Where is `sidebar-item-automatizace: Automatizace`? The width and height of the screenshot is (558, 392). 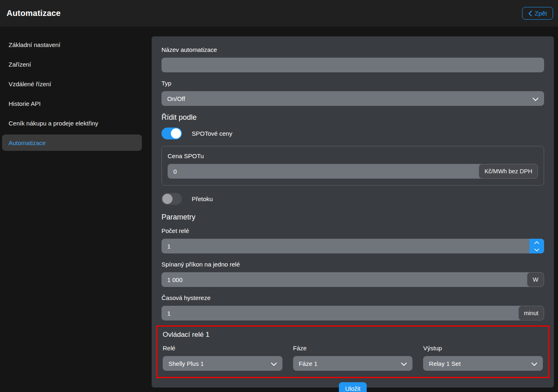 sidebar-item-automatizace: Automatizace is located at coordinates (72, 143).